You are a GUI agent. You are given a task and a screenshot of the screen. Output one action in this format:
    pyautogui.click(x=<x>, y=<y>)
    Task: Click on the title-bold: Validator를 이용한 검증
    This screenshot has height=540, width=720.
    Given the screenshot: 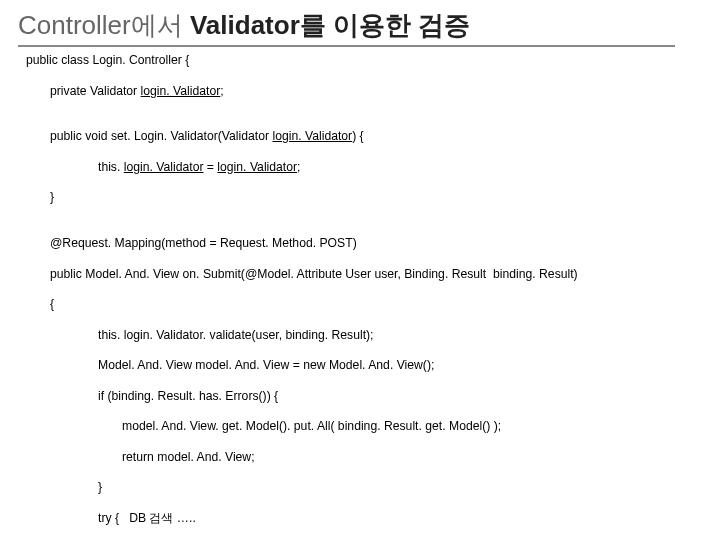 What is the action you would take?
    pyautogui.click(x=330, y=25)
    